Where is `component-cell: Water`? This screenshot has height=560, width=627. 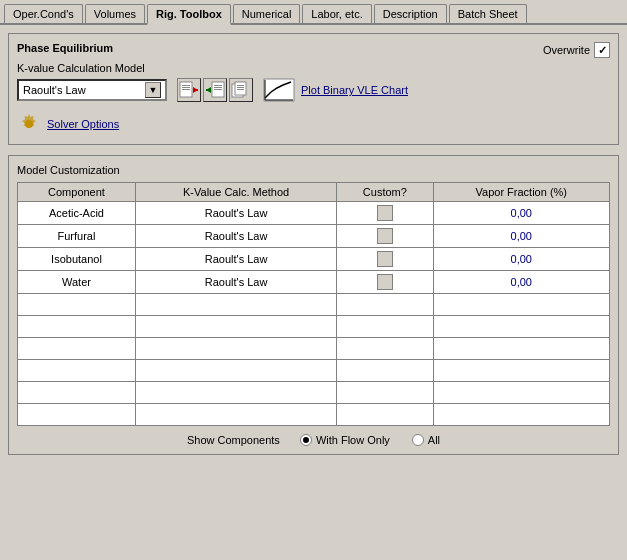 component-cell: Water is located at coordinates (77, 282).